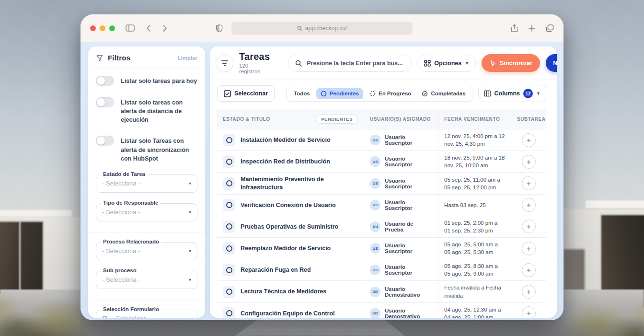  Describe the element at coordinates (402, 119) in the screenshot. I see `column-header-usuario: USUARIO(S) ASIGNADO` at that location.